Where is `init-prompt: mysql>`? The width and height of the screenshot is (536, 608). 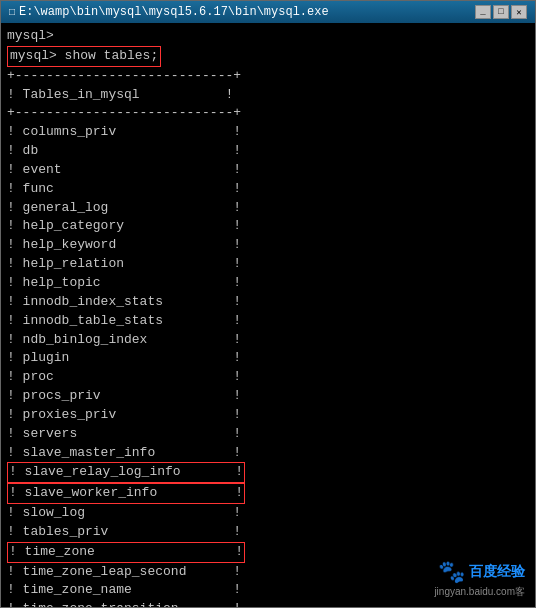 init-prompt: mysql> is located at coordinates (268, 36).